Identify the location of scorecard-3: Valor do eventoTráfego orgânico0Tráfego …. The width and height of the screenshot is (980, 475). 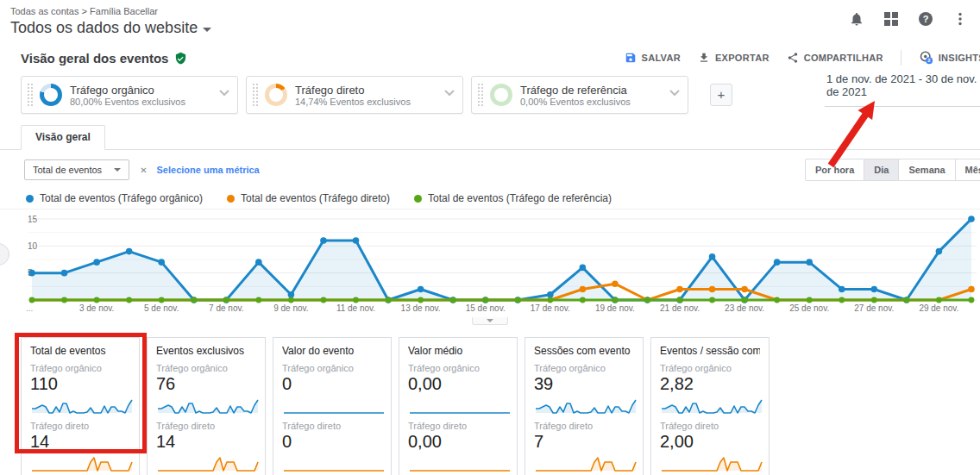
(332, 406).